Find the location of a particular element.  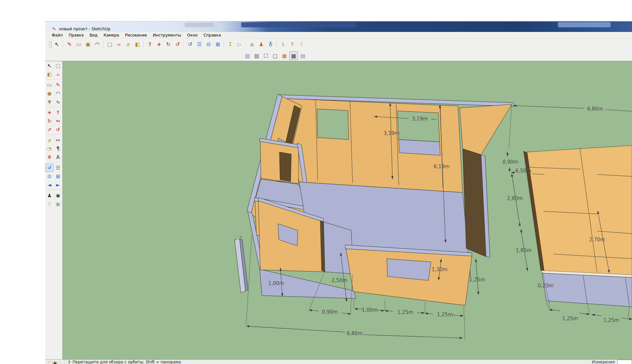

dimension-icon: ↦ is located at coordinates (58, 140).